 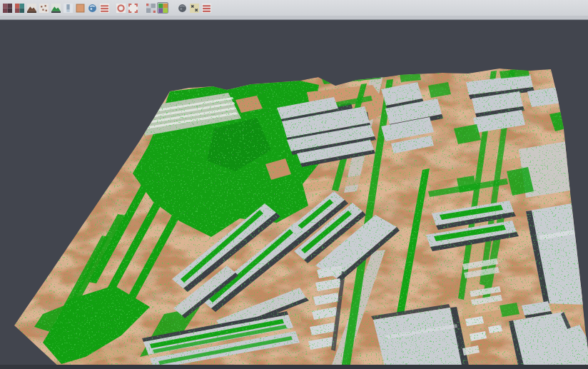 I want to click on classification-colors-icon, so click(x=163, y=8).